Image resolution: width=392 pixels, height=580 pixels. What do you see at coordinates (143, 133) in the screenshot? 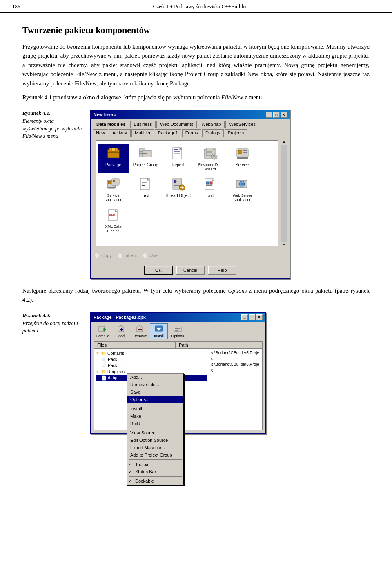
I see `subtab-multitier: Multitier` at bounding box center [143, 133].